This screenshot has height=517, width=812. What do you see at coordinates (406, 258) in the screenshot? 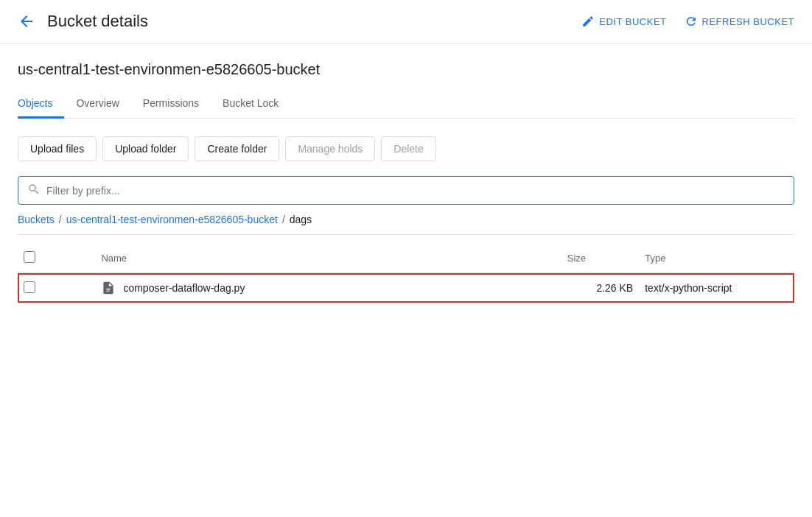
I see `table-header: Name Size Type` at bounding box center [406, 258].